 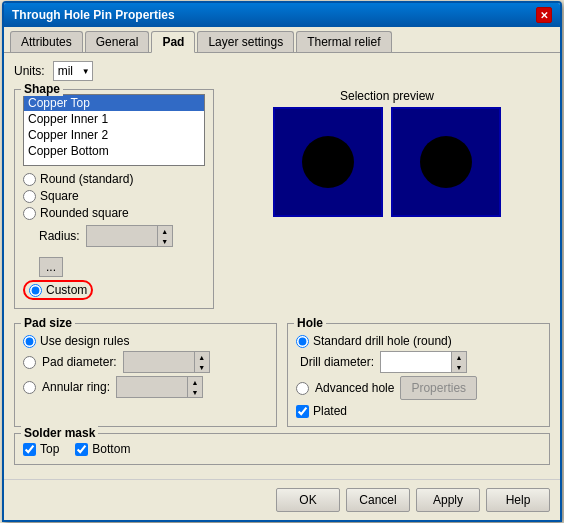 What do you see at coordinates (418, 388) in the screenshot?
I see `advanced-hole-row: Advanced hole Properties` at bounding box center [418, 388].